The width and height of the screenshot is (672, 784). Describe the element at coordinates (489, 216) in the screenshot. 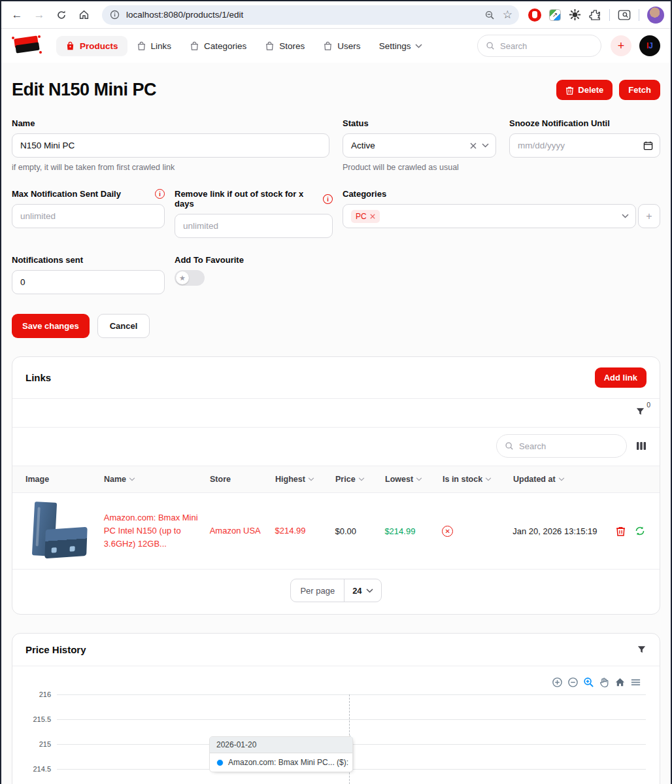

I see `categories-select: PC` at that location.